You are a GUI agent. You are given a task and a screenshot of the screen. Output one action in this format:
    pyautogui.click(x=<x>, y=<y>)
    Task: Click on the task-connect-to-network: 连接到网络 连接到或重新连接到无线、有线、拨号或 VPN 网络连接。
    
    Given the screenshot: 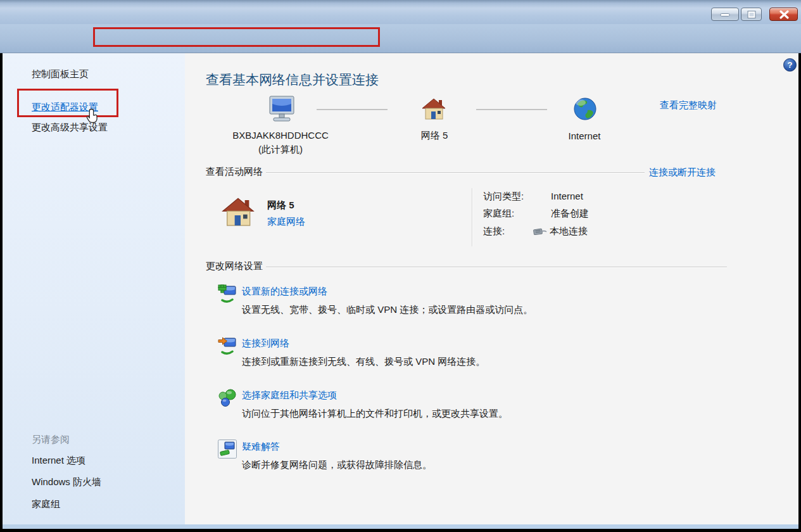 What is the action you would take?
    pyautogui.click(x=477, y=356)
    